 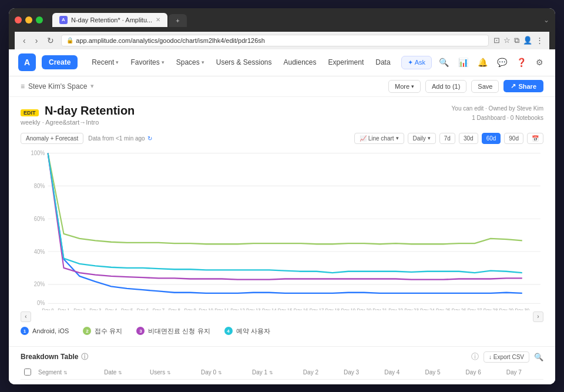 What do you see at coordinates (51, 41) in the screenshot?
I see `refresh-button: ↻` at bounding box center [51, 41].